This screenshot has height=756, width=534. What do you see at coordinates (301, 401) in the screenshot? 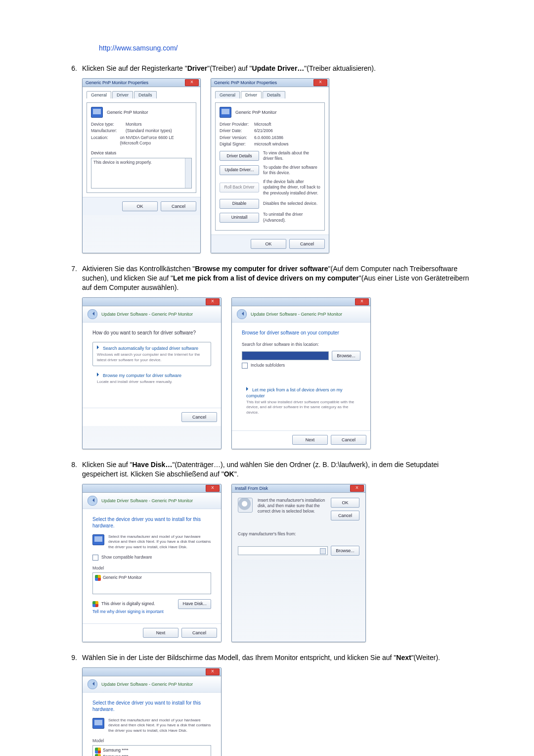
I see `option-pick-from-list: Let me pick from a list of device driver…` at bounding box center [301, 401].